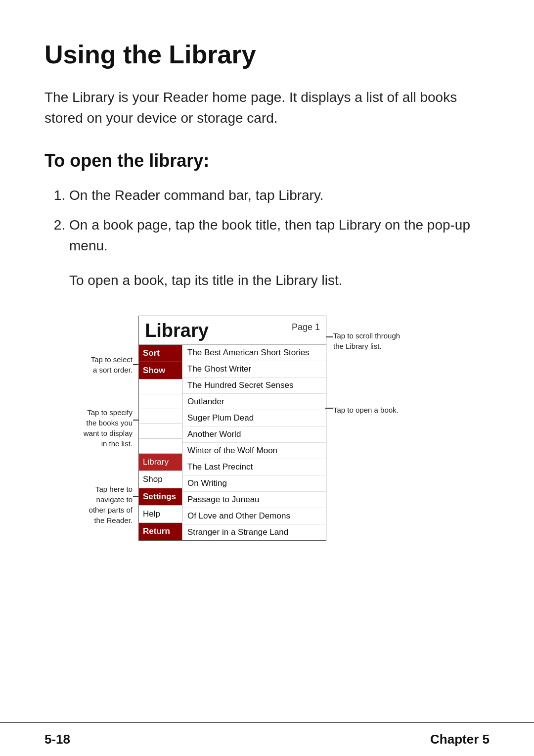 The image size is (534, 756). What do you see at coordinates (267, 54) in the screenshot?
I see `page-title: Using the Library` at bounding box center [267, 54].